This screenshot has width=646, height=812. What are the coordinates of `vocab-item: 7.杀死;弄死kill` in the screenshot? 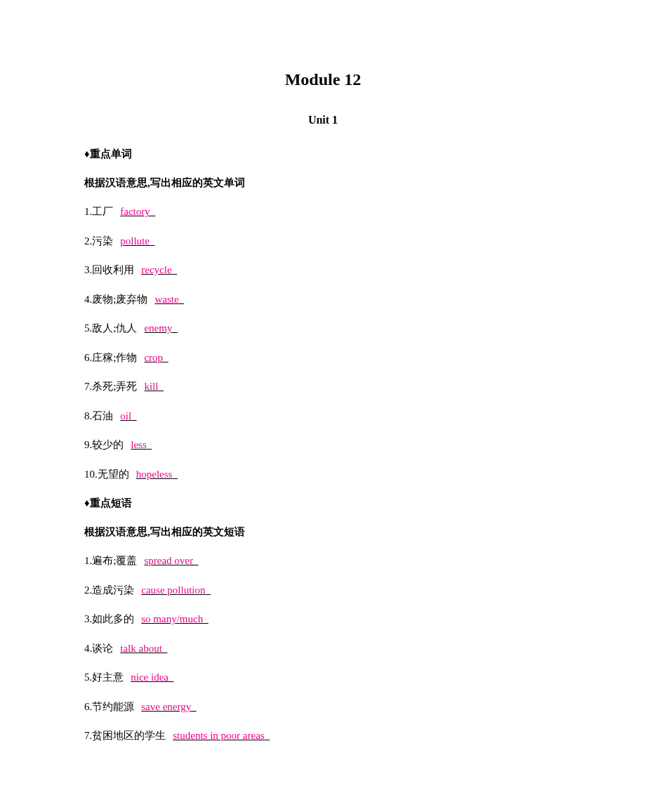 It's located at (323, 387).